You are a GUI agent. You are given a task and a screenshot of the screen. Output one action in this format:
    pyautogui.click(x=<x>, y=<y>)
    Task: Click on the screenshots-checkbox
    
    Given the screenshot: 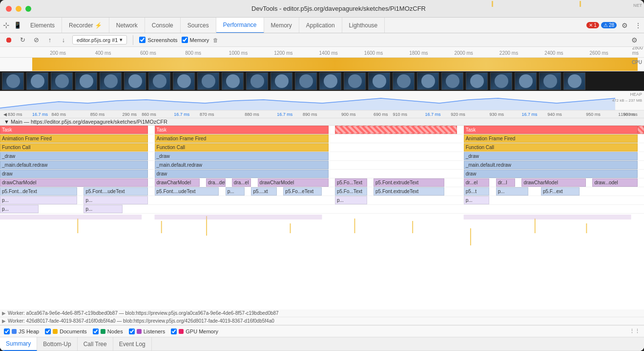 What is the action you would take?
    pyautogui.click(x=143, y=40)
    